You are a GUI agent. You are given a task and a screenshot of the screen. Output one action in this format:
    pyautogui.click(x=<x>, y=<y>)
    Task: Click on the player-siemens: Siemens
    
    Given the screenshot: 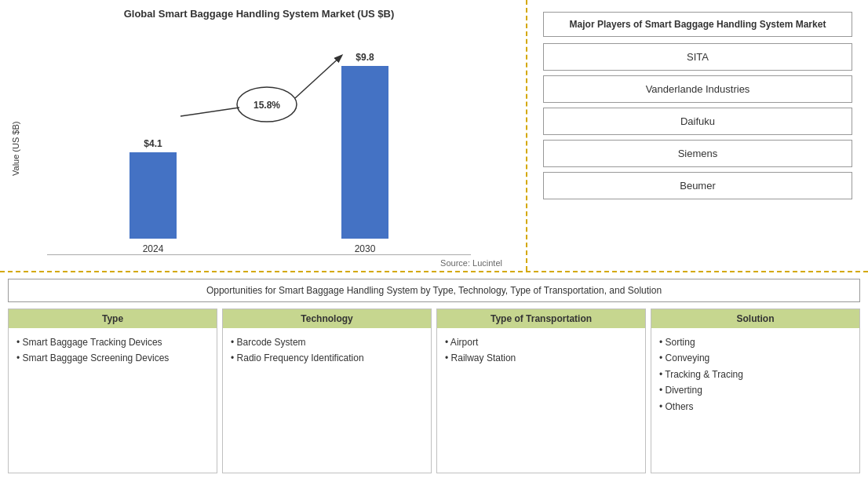 What is the action you would take?
    pyautogui.click(x=698, y=154)
    